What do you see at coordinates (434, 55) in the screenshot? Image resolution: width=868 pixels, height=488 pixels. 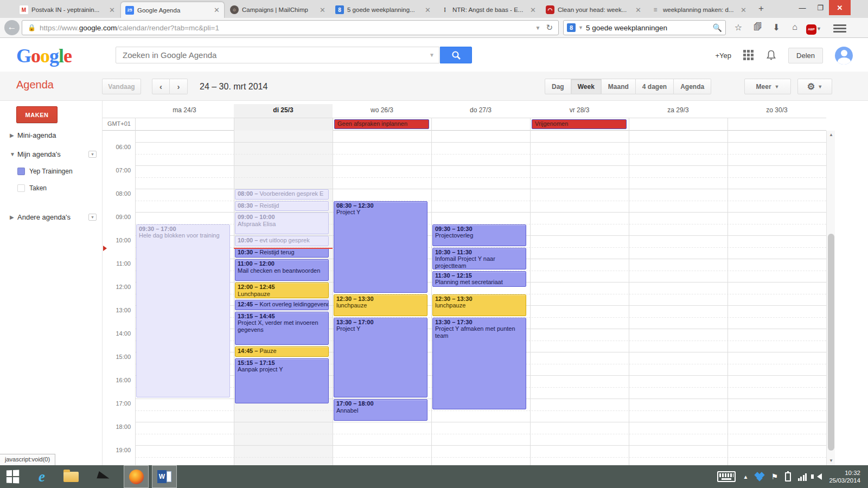 I see `search-options-caret-icon: ▼` at bounding box center [434, 55].